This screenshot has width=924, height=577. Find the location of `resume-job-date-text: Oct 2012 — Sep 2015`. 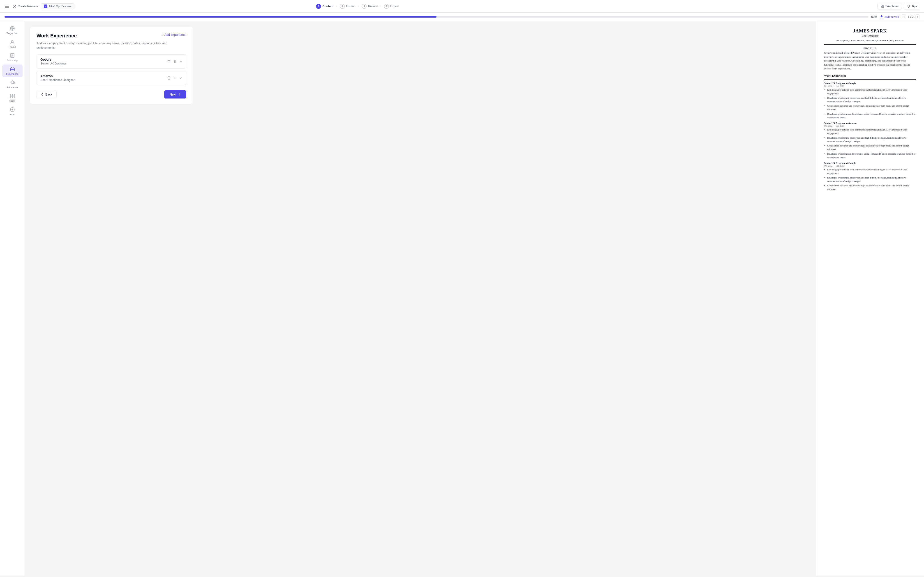

resume-job-date-text: Oct 2012 — Sep 2015 is located at coordinates (870, 166).